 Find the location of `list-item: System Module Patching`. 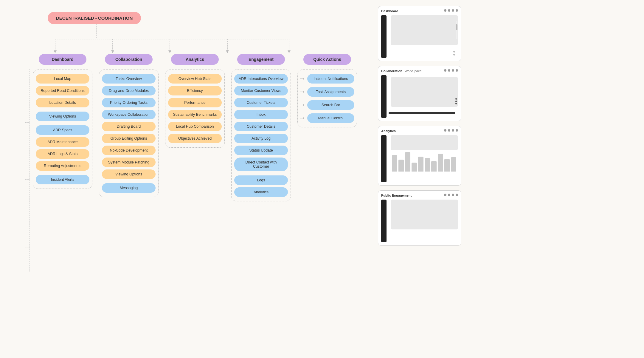

list-item: System Module Patching is located at coordinates (129, 162).